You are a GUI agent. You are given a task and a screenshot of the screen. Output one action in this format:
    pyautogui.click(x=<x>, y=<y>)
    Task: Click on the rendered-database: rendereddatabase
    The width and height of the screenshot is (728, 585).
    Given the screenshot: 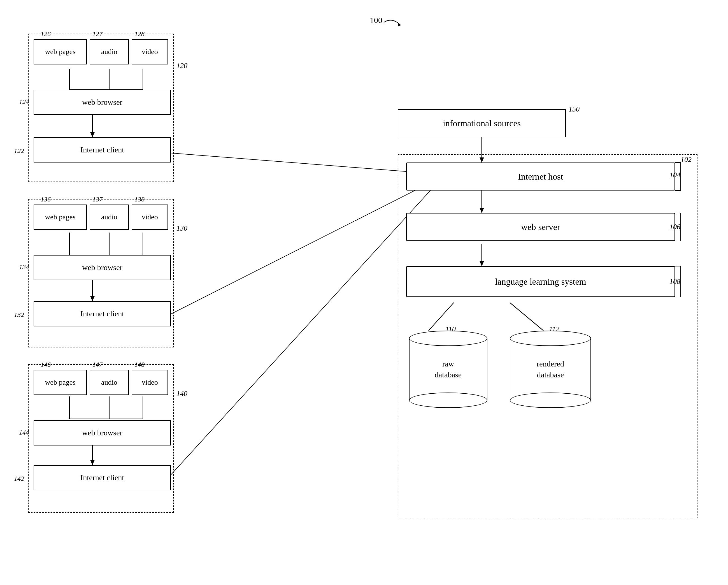 What is the action you would take?
    pyautogui.click(x=550, y=376)
    